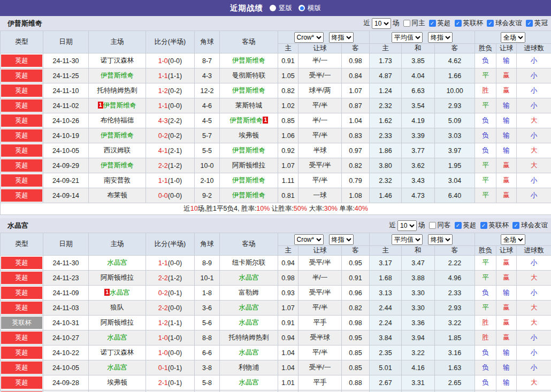 The height and width of the screenshot is (392, 551). What do you see at coordinates (163, 323) in the screenshot?
I see `fulltime-score: 1-2` at bounding box center [163, 323].